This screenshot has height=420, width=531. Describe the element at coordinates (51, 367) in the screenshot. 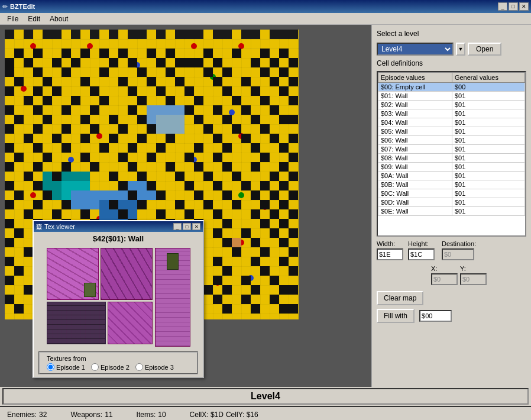

I see `episode1-radio` at that location.